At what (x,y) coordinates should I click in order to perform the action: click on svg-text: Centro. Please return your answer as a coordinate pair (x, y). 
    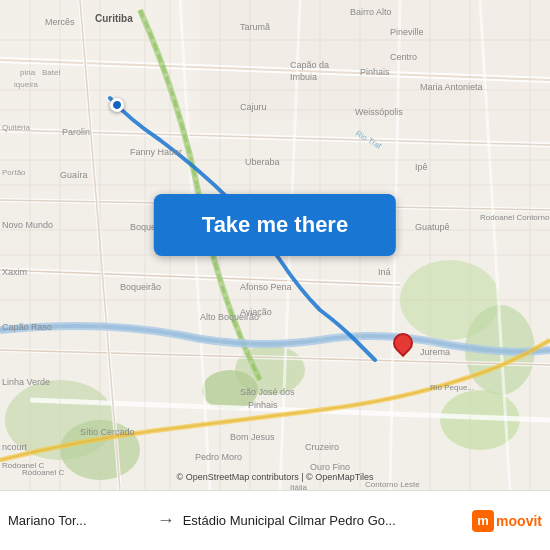
    Looking at the image, I should click on (404, 57).